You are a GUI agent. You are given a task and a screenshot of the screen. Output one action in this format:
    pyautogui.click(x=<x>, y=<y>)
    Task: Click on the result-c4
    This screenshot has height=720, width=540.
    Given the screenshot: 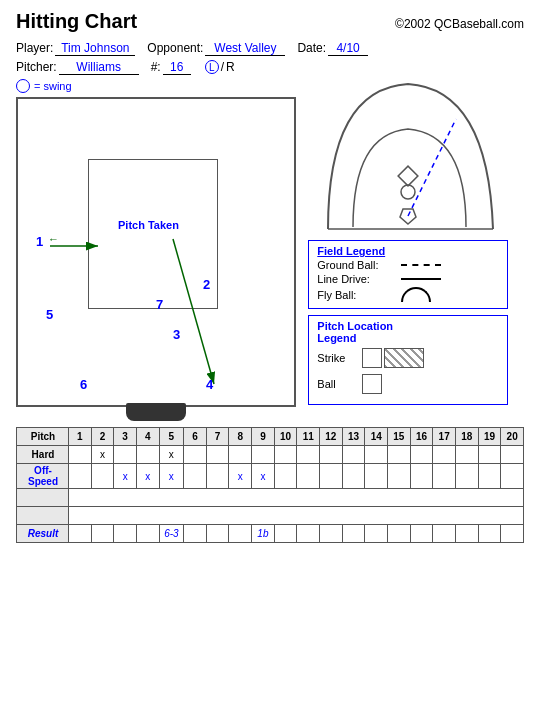 What is the action you would take?
    pyautogui.click(x=148, y=534)
    